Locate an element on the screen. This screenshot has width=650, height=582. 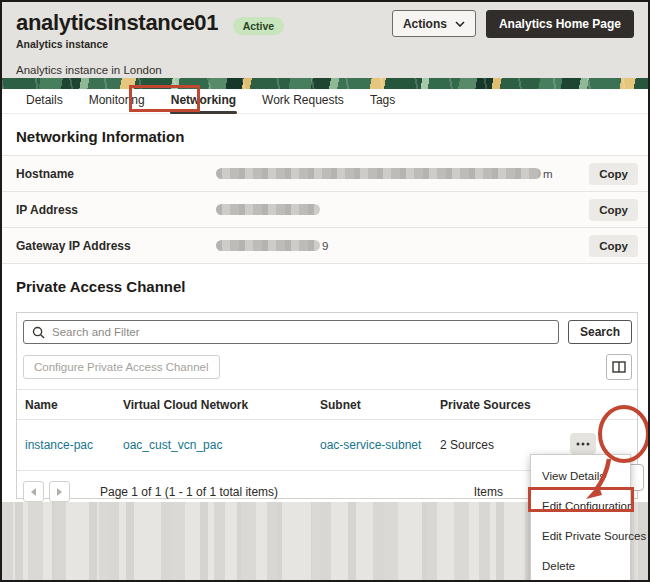
tab-bar: Details Monitoring Networking Work Reque… is located at coordinates (325, 102).